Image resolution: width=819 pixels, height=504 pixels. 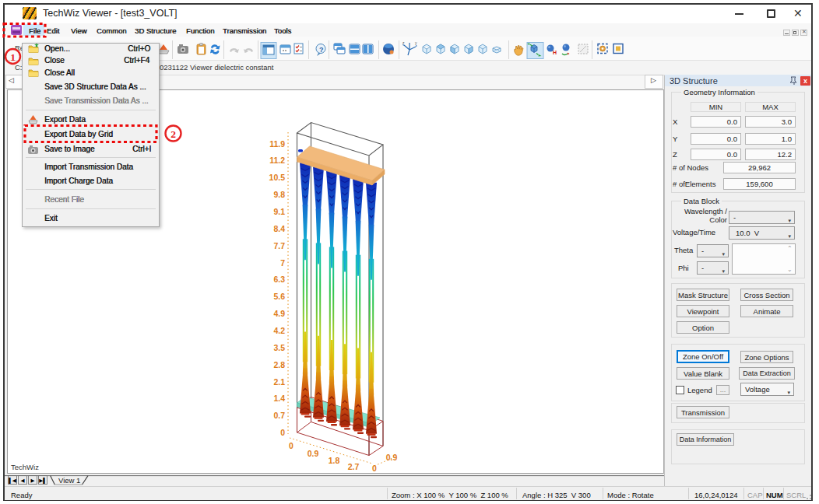 What do you see at coordinates (279, 194) in the screenshot?
I see `svg-text: 9.8` at bounding box center [279, 194].